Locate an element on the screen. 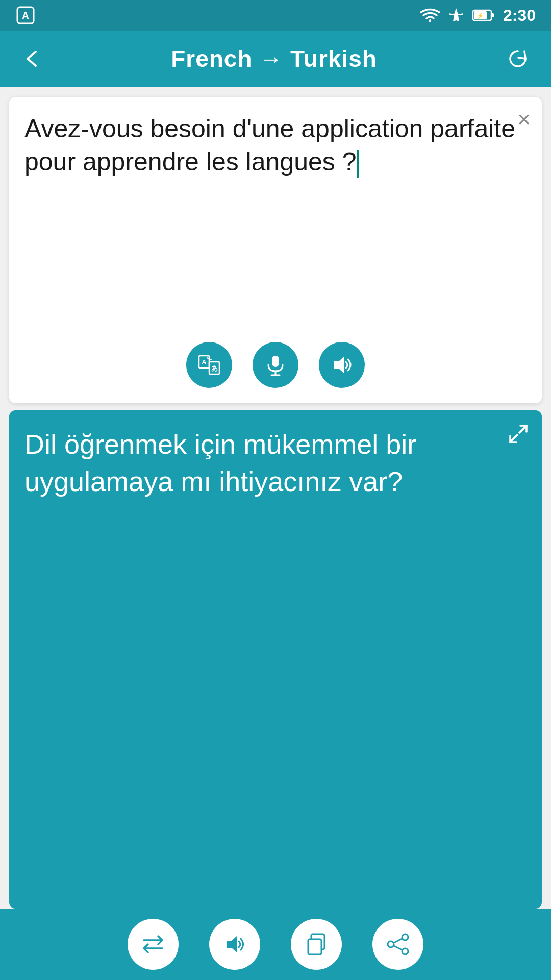 The width and height of the screenshot is (551, 980). airplane-icon is located at coordinates (456, 15).